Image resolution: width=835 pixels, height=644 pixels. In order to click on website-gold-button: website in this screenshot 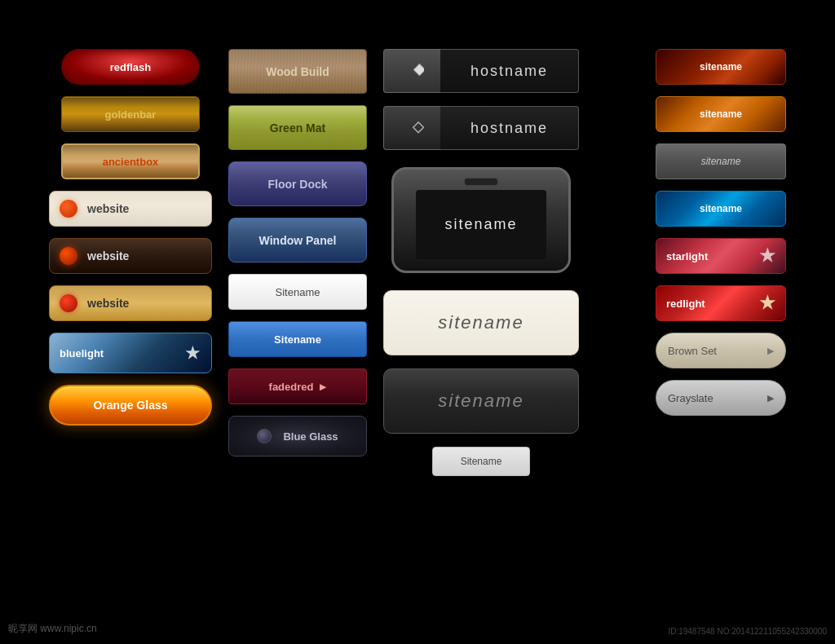, I will do `click(130, 303)`.